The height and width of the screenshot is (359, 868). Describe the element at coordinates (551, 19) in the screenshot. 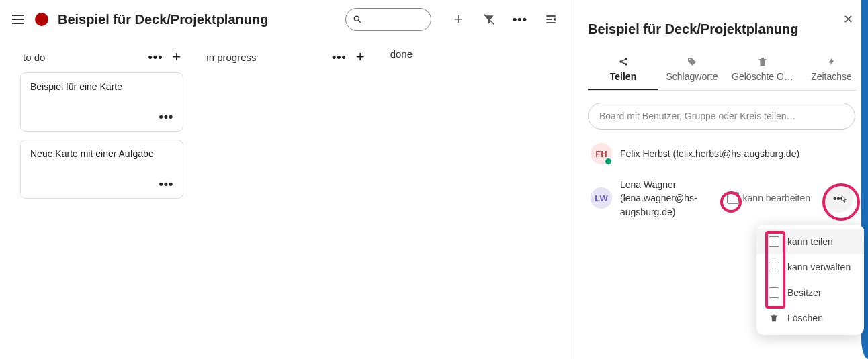

I see `sidebar-toggle-icon` at that location.